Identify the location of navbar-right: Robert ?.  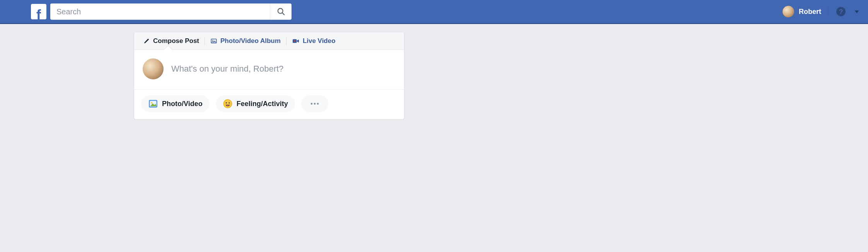
(821, 12).